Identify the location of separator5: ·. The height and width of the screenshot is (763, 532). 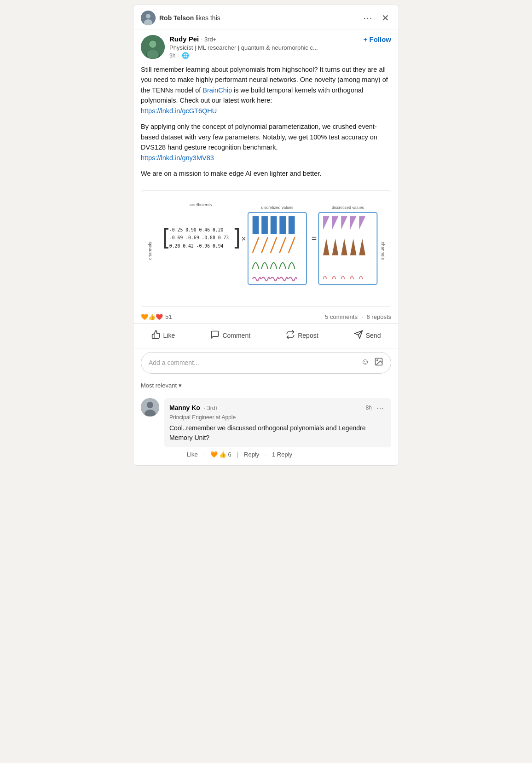
(266, 455).